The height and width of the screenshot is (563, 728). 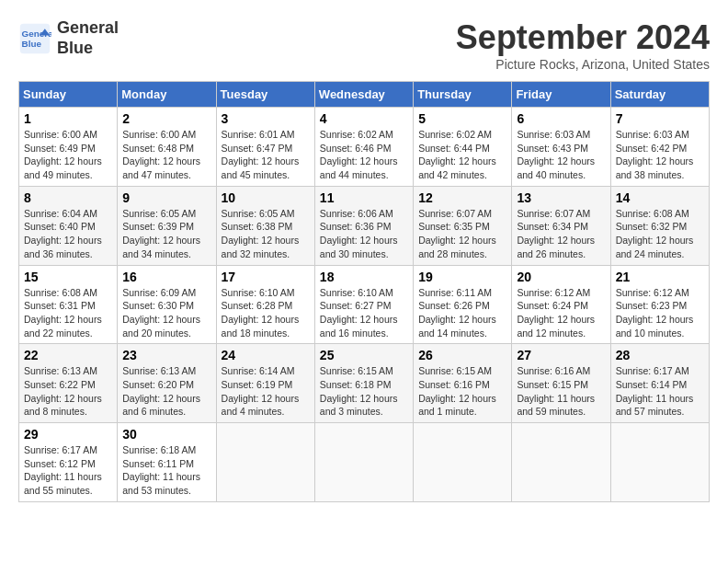 I want to click on day-info: Sunrise: 6:16 AMSunset: 6:15 PMDaylight:…, so click(x=561, y=392).